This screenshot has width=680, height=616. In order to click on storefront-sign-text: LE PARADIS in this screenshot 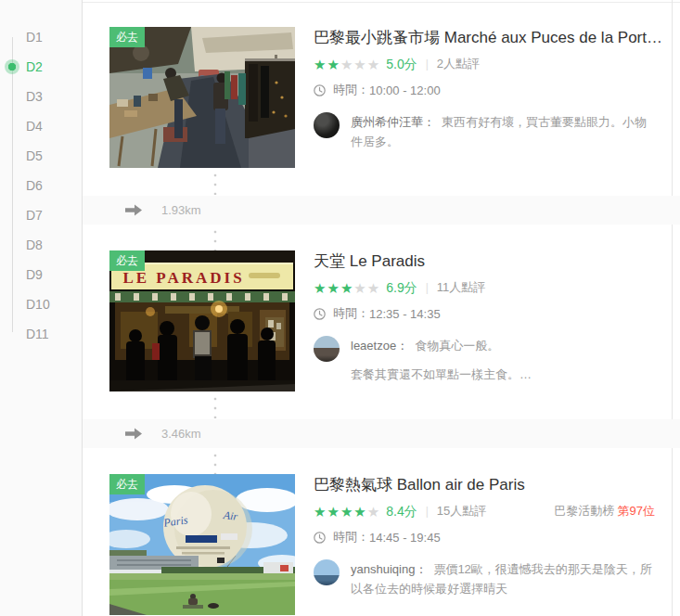, I will do `click(184, 278)`.